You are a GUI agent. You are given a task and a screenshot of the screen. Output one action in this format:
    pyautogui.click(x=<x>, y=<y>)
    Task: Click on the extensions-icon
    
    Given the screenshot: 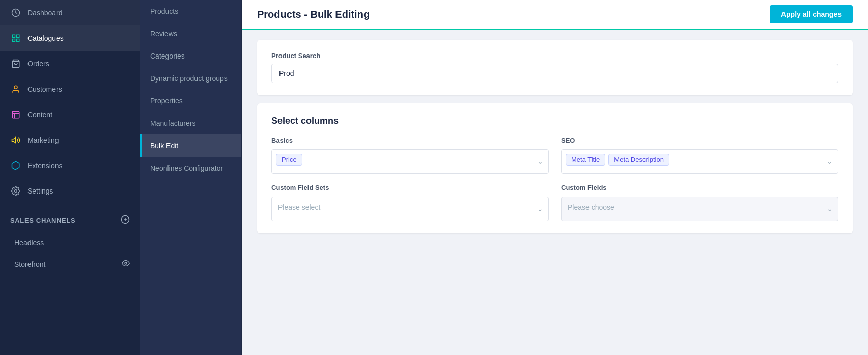 What is the action you would take?
    pyautogui.click(x=16, y=166)
    